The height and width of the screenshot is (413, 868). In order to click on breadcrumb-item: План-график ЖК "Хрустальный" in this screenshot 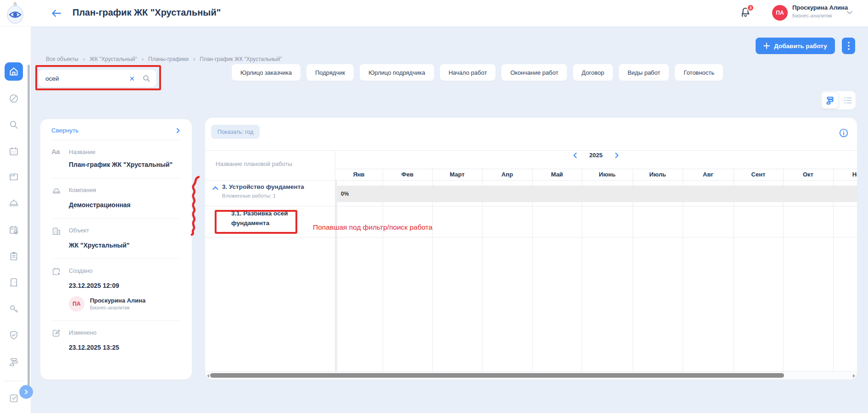, I will do `click(240, 59)`.